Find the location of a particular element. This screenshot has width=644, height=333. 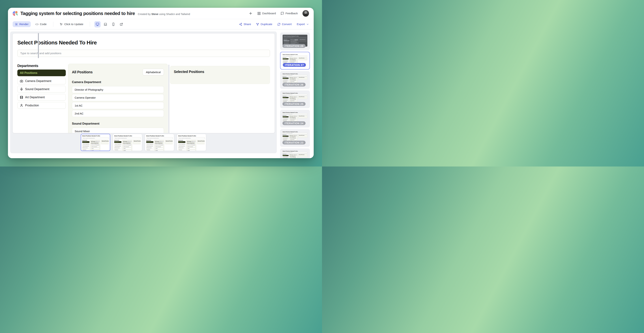

position-item: 2nd AC is located at coordinates (118, 113).